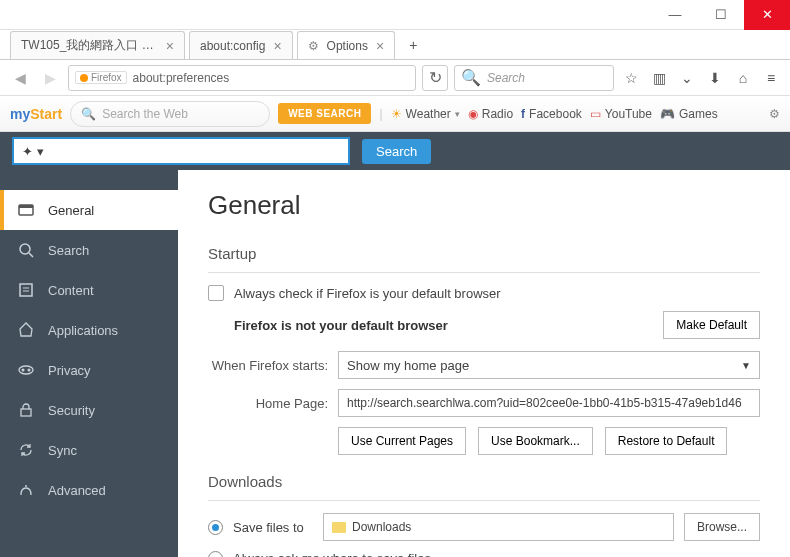 The image size is (790, 557). I want to click on library-icon: ▥, so click(659, 78).